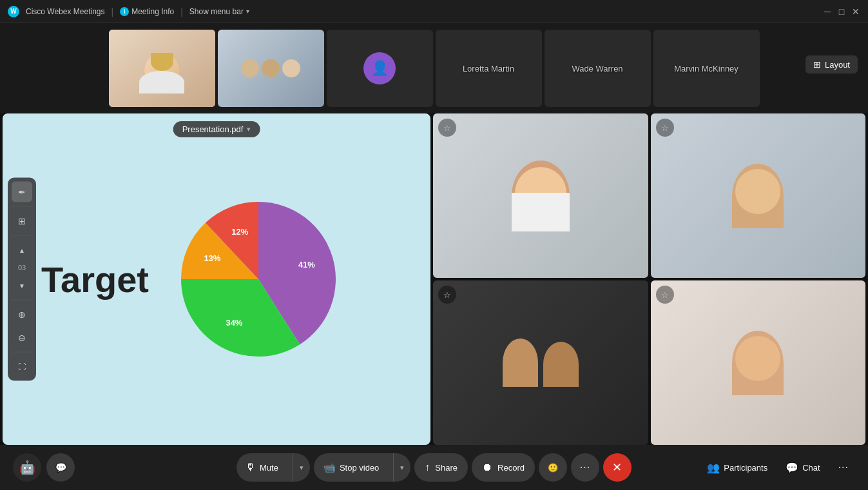  Describe the element at coordinates (597, 68) in the screenshot. I see `participant-name-5: Wade Warren` at that location.